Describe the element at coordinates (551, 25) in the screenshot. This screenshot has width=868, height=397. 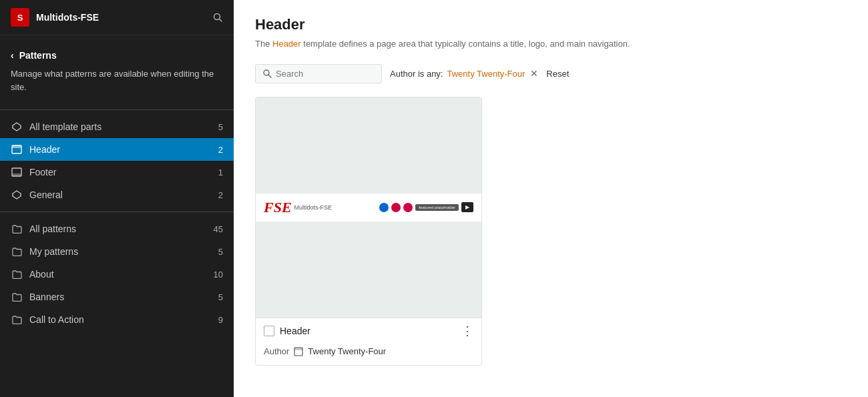
I see `page-title: Header` at that location.